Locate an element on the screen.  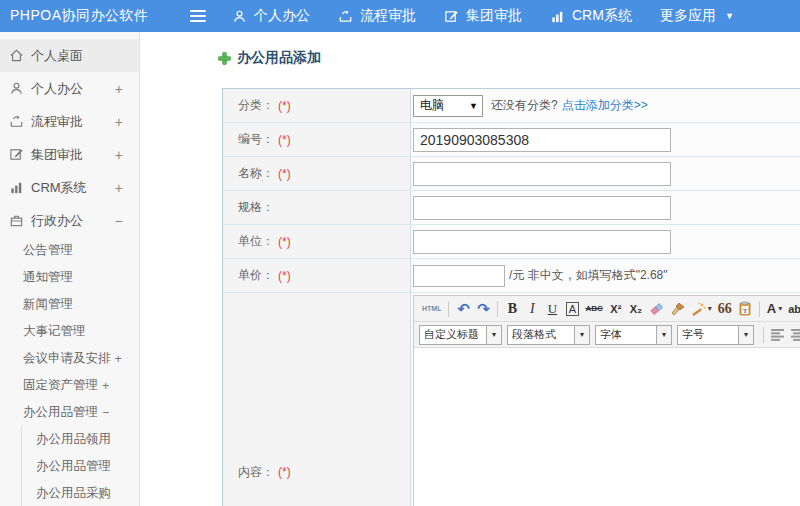
nav-crm-system: CRM系统 is located at coordinates (591, 16).